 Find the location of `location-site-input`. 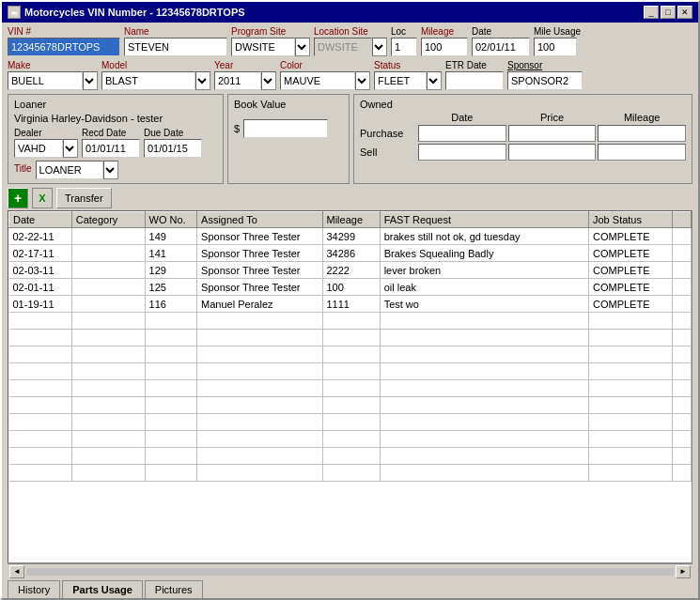

location-site-input is located at coordinates (343, 47).